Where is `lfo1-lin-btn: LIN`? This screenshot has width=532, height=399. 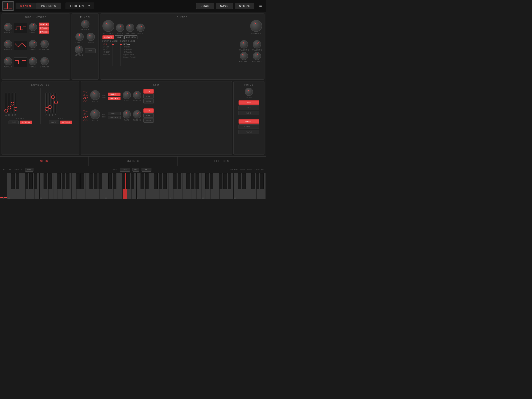
lfo1-lin-btn: LIN is located at coordinates (149, 91).